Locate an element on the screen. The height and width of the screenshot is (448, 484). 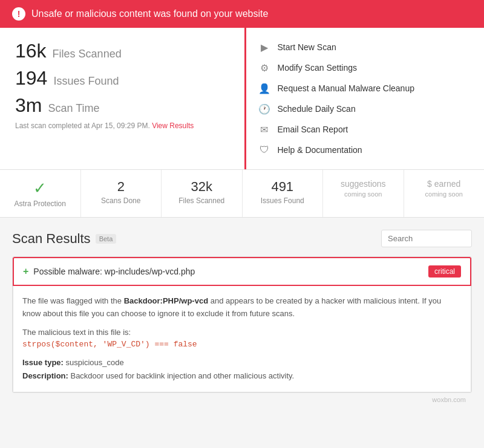
stats-bar-files-scanned: 32k Files Scanned is located at coordinates (202, 193).